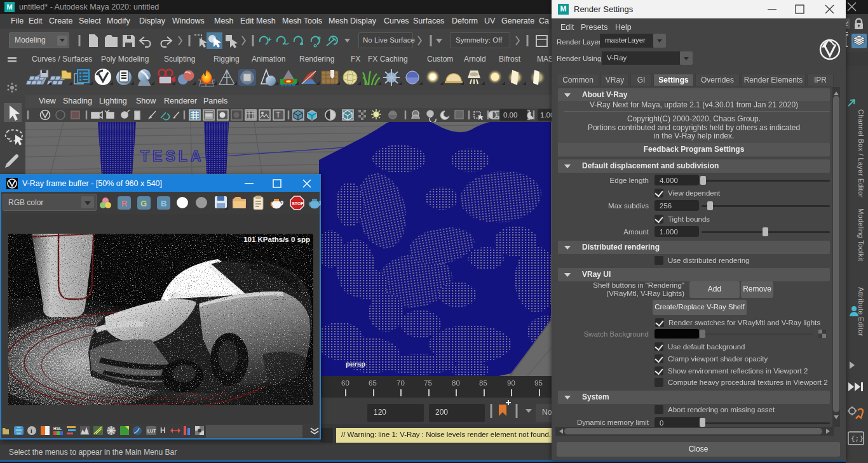  What do you see at coordinates (125, 203) in the screenshot?
I see `svg-text: R` at bounding box center [125, 203].